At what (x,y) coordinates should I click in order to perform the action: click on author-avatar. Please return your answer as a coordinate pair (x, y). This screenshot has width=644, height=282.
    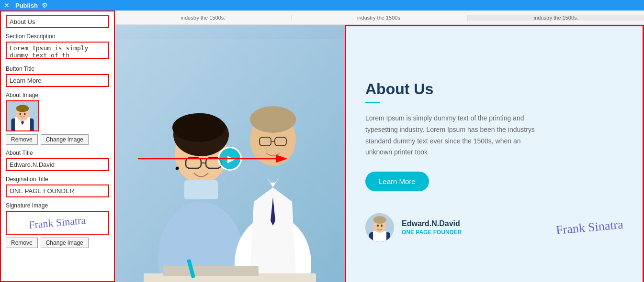
    Looking at the image, I should click on (380, 228).